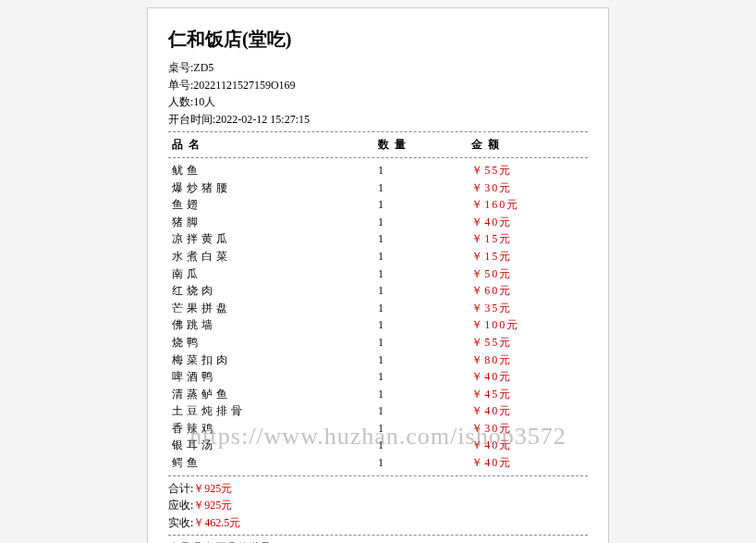 This screenshot has width=756, height=543. What do you see at coordinates (275, 189) in the screenshot?
I see `item-name: 爆炒猪腰` at bounding box center [275, 189].